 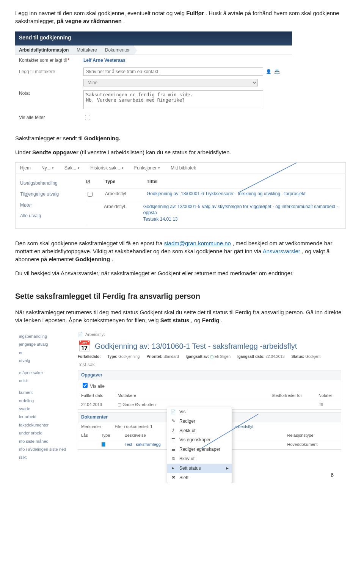 What do you see at coordinates (49, 183) in the screenshot?
I see `sidebar-heading: Utvalgsbehandling` at bounding box center [49, 183].